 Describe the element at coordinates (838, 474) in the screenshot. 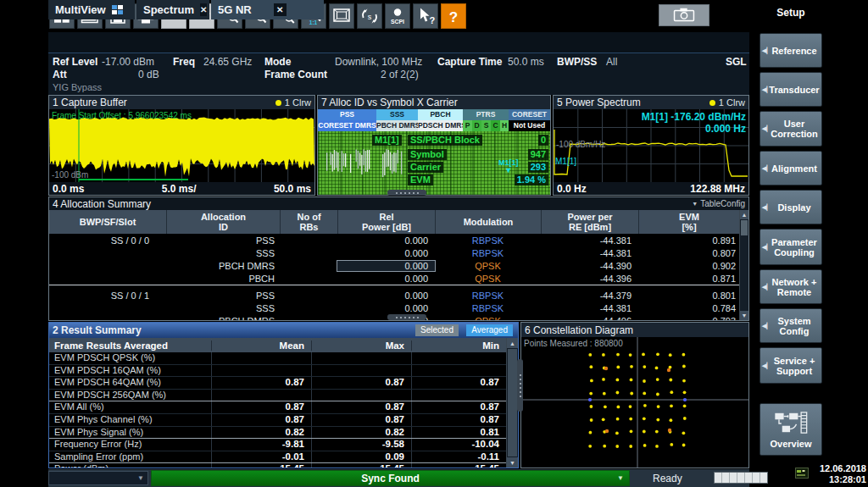

I see `datetime: 12.06.2018 13:28:01` at that location.